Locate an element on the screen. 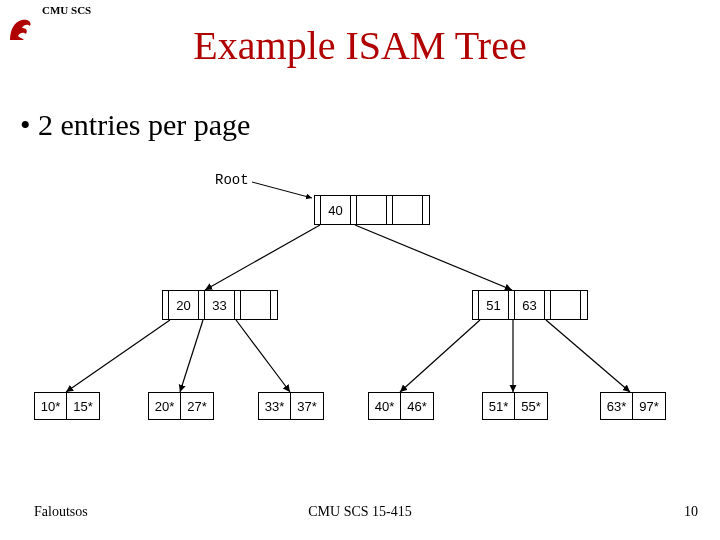 This screenshot has height=540, width=720. leaf-3-cell-0: 40* is located at coordinates (385, 406).